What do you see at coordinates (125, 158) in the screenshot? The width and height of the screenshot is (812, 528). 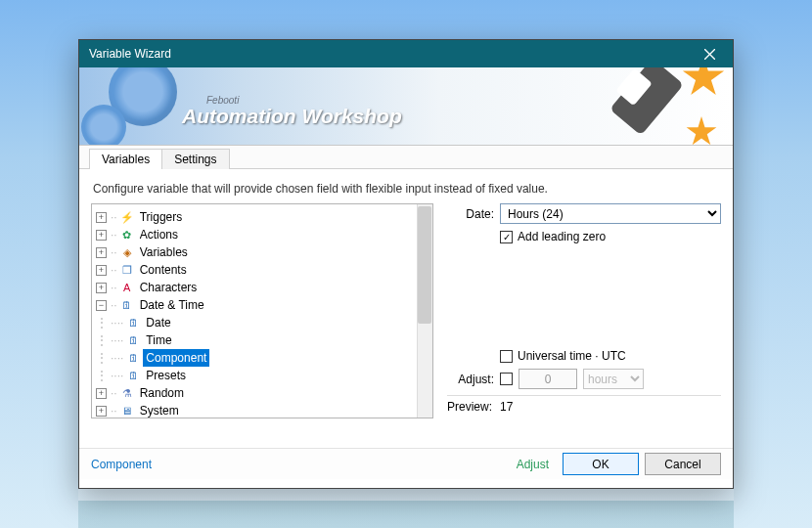 I see `tab-variables: Variables` at bounding box center [125, 158].